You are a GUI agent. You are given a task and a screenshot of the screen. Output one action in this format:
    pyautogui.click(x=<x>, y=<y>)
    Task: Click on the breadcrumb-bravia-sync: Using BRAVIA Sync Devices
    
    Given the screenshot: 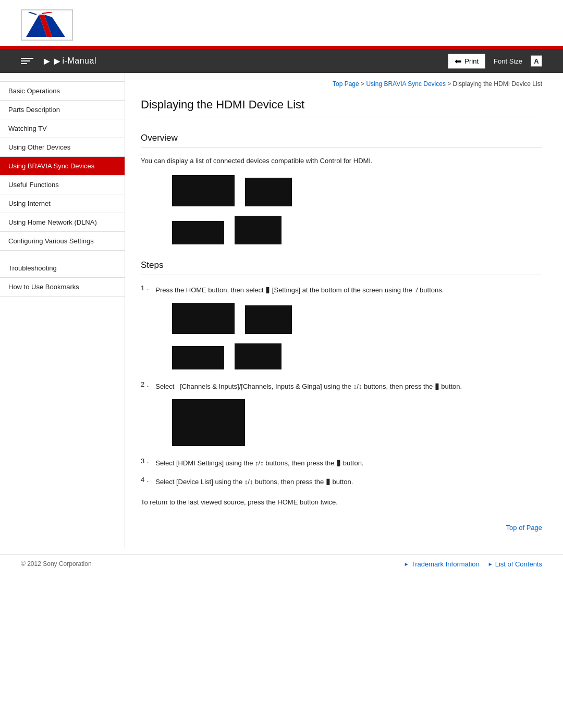 What is the action you would take?
    pyautogui.click(x=406, y=84)
    